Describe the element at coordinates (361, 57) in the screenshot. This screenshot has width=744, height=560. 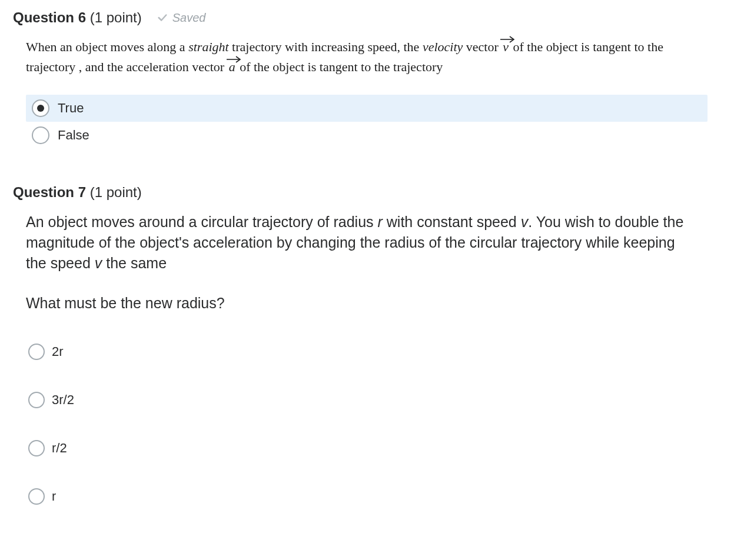
I see `q6-body: When an object moves along a straight tr…` at that location.